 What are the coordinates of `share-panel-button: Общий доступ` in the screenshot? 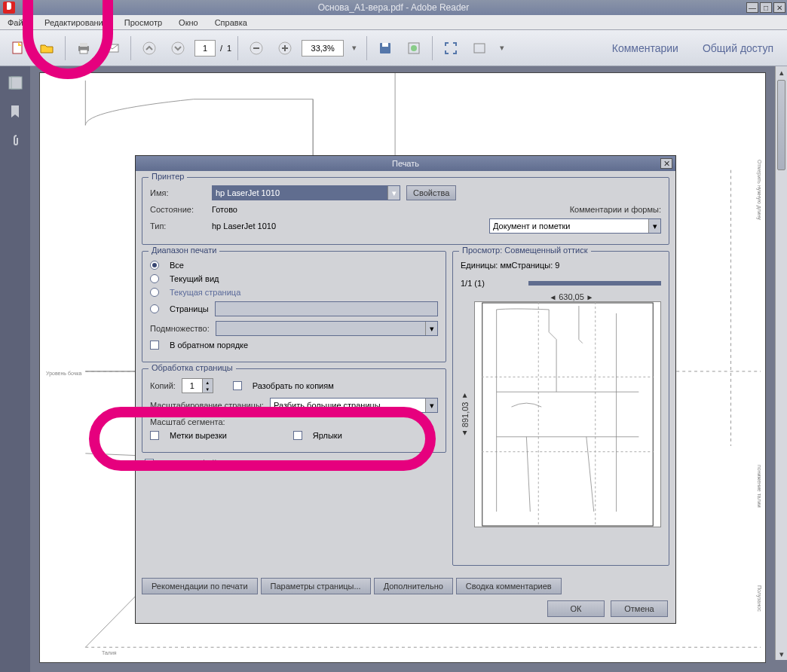 It's located at (738, 48).